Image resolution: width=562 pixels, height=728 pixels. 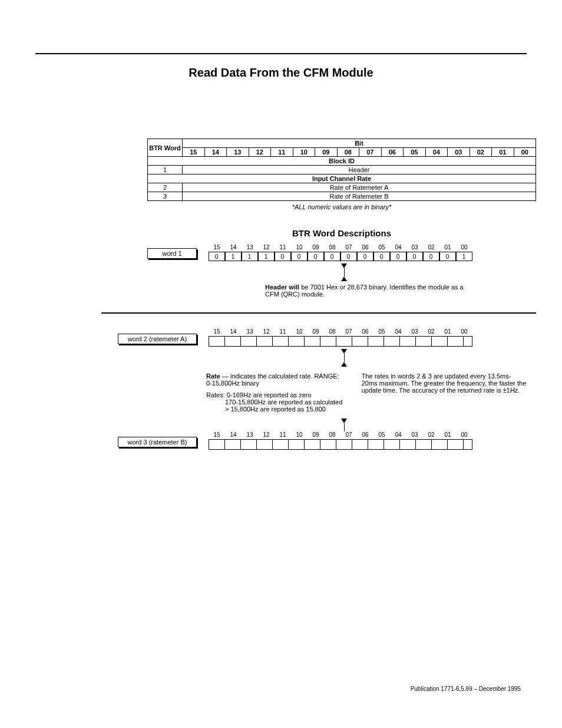 What do you see at coordinates (342, 179) in the screenshot?
I see `section-input-channel-rate: Input Channel Rate` at bounding box center [342, 179].